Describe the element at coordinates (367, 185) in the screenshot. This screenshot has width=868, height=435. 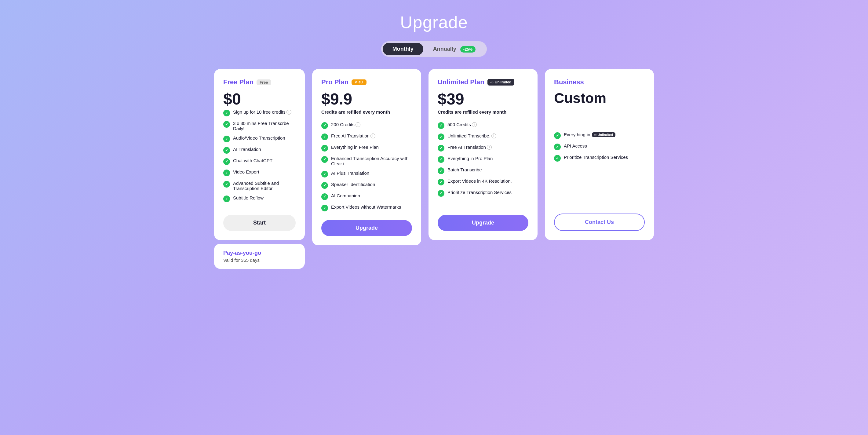
I see `feature-item: ✓ Speaker Identification` at that location.